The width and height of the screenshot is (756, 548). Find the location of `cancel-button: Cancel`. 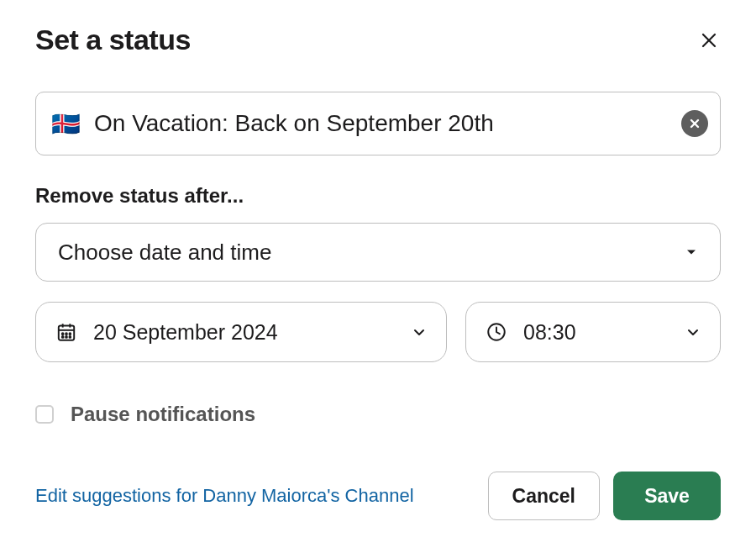

cancel-button: Cancel is located at coordinates (544, 496).